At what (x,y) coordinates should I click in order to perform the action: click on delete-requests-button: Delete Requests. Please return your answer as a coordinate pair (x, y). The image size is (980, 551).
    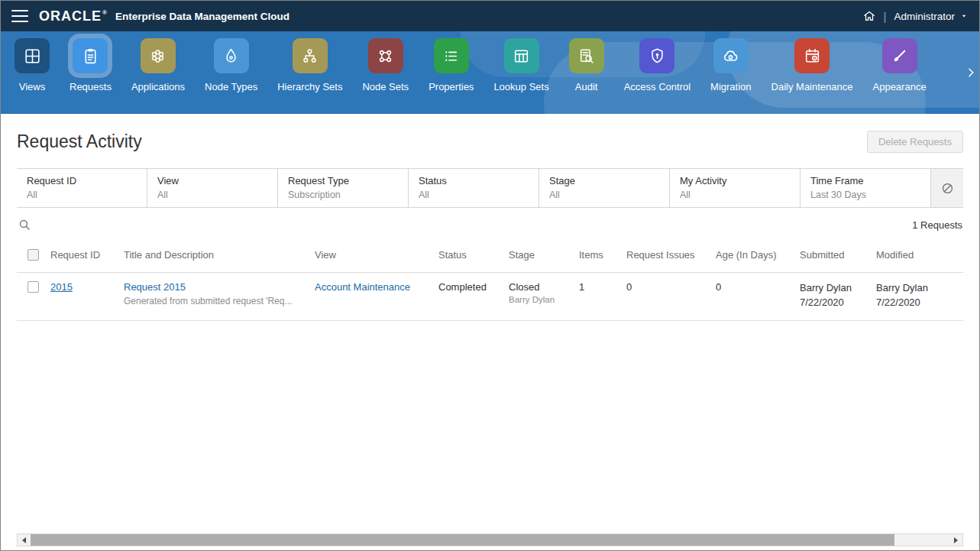
    Looking at the image, I should click on (915, 142).